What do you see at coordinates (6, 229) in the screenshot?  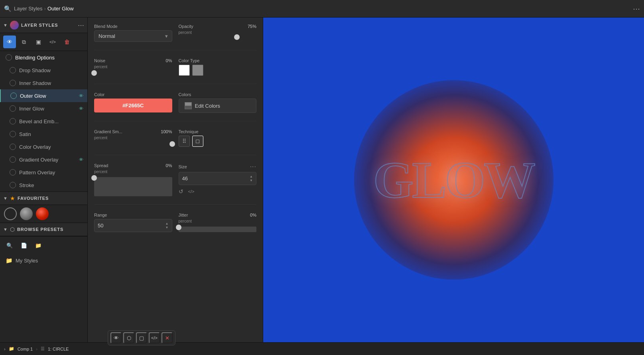 I see `browse-collapse-icon: ▼` at bounding box center [6, 229].